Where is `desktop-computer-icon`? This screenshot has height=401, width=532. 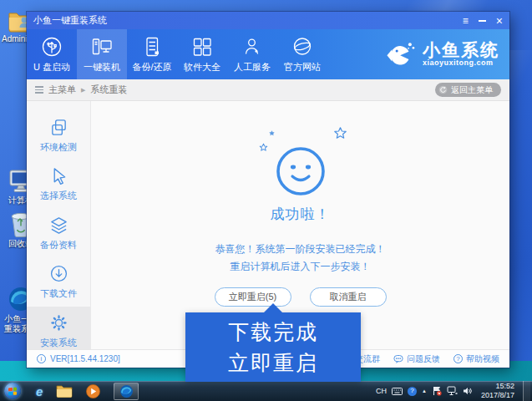
desktop-computer-icon is located at coordinates (102, 47).